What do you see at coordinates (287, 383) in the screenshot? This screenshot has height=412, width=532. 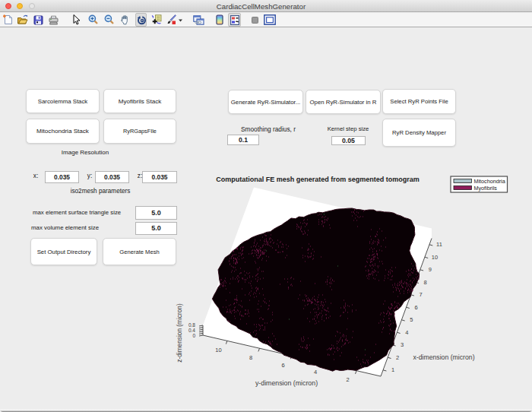 I see `svg-text: y-dimension (micron)` at bounding box center [287, 383].